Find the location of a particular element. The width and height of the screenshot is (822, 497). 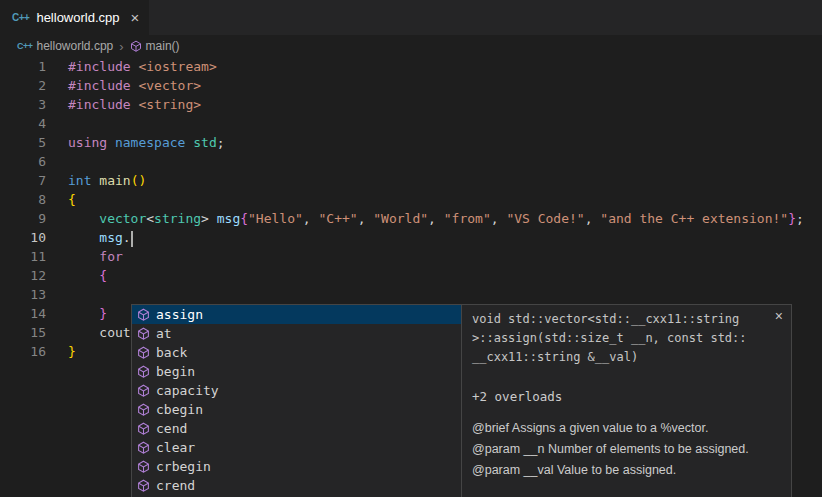

docs-signature: void std::vector<std::__cxx11::string>::… is located at coordinates (626, 338).